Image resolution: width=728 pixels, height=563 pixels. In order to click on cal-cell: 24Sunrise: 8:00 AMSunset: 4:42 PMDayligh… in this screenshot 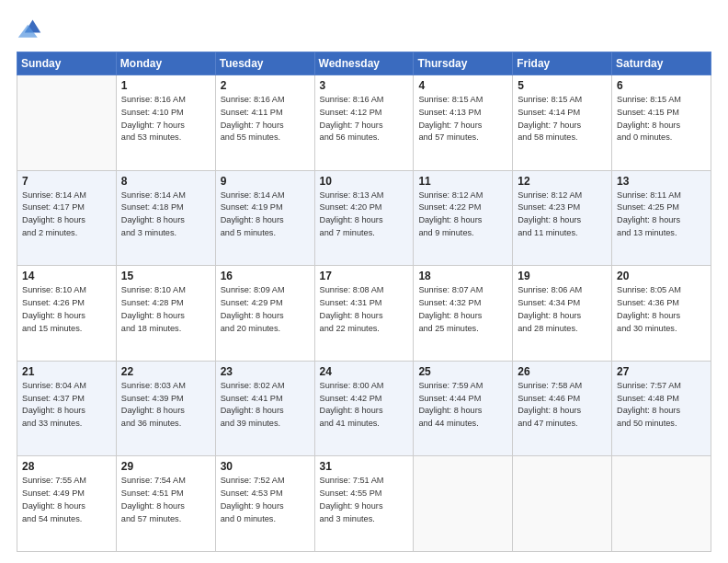, I will do `click(364, 408)`.